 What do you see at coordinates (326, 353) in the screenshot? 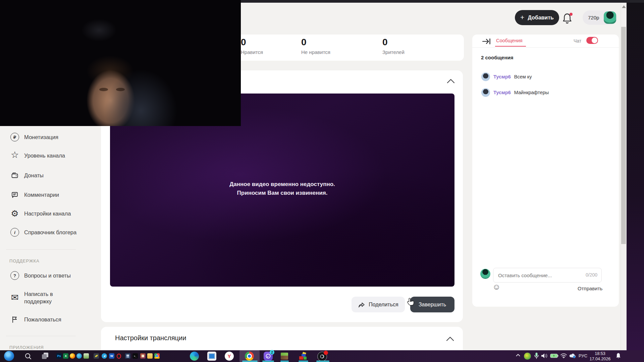
I see `obs-recording-dot` at bounding box center [326, 353].